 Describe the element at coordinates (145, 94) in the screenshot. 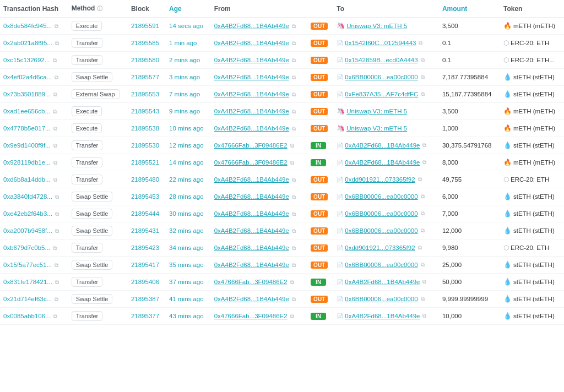

I see `block-link: 21895553` at that location.